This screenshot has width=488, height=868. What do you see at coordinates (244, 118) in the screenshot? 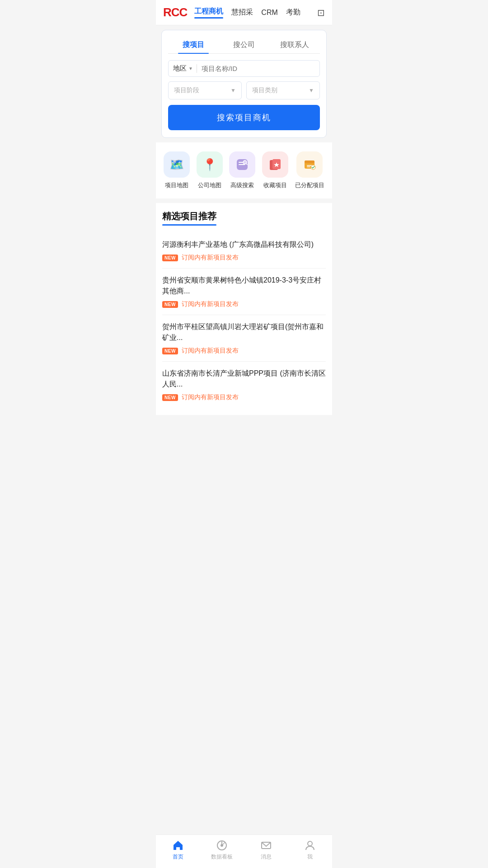
I see `search-button: 搜索项目商机` at bounding box center [244, 118].